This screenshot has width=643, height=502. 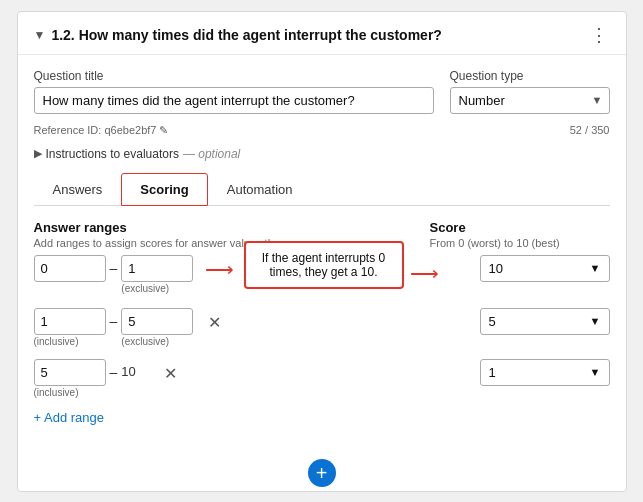 What do you see at coordinates (545, 322) in the screenshot?
I see `score-col-2: 5 ▼` at bounding box center [545, 322].